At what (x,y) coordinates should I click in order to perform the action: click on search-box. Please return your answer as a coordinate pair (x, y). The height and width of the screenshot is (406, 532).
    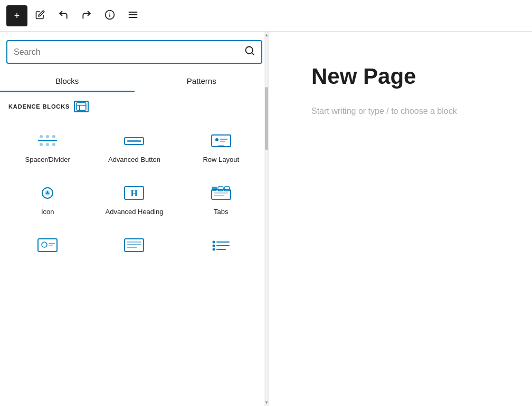
    Looking at the image, I should click on (134, 52).